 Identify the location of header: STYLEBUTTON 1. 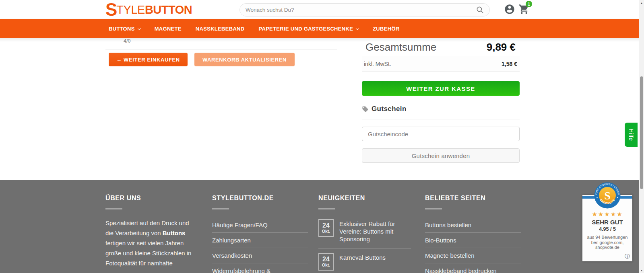
(320, 10).